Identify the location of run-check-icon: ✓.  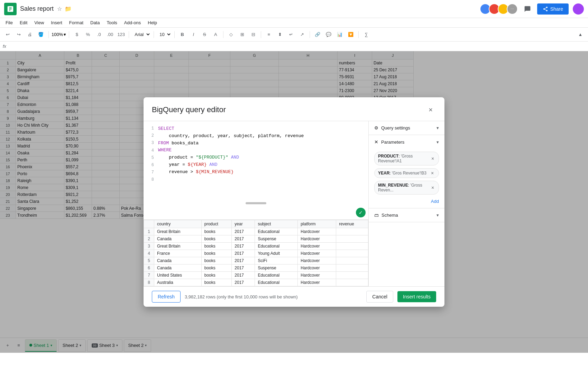
(361, 213).